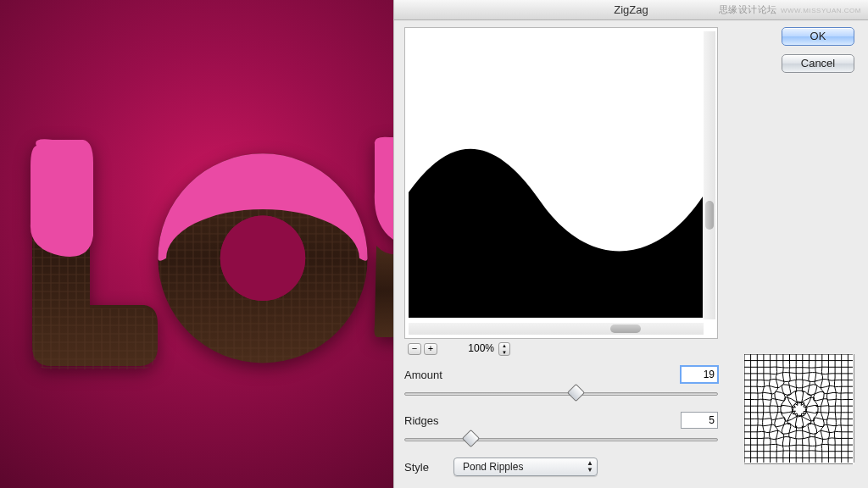  Describe the element at coordinates (415, 349) in the screenshot. I see `zoom-out-button: −` at that location.